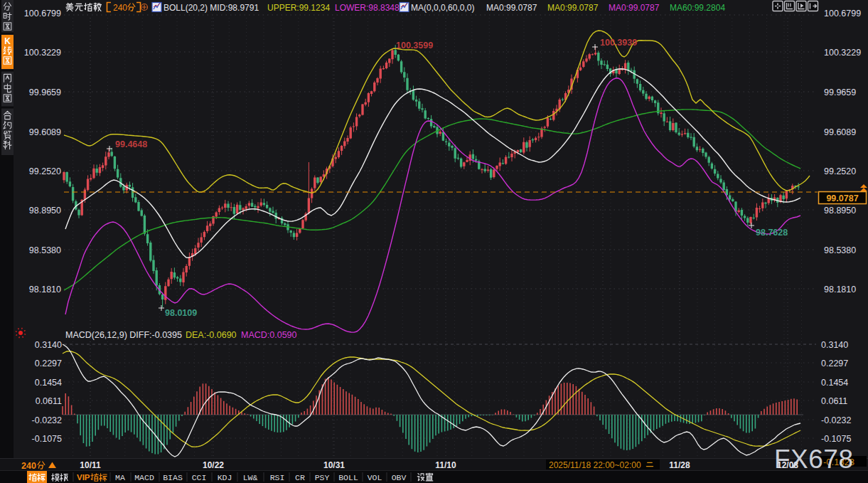 This screenshot has width=868, height=483. I want to click on svg-text: OBV, so click(400, 478).